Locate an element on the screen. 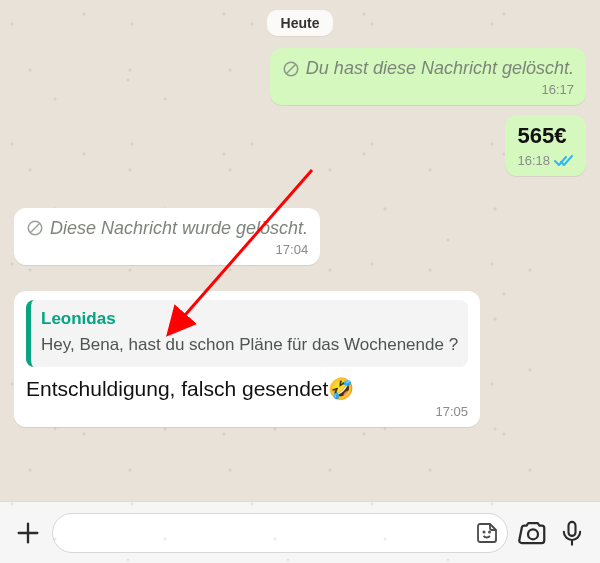 The image size is (600, 563). composer-bar is located at coordinates (300, 532).